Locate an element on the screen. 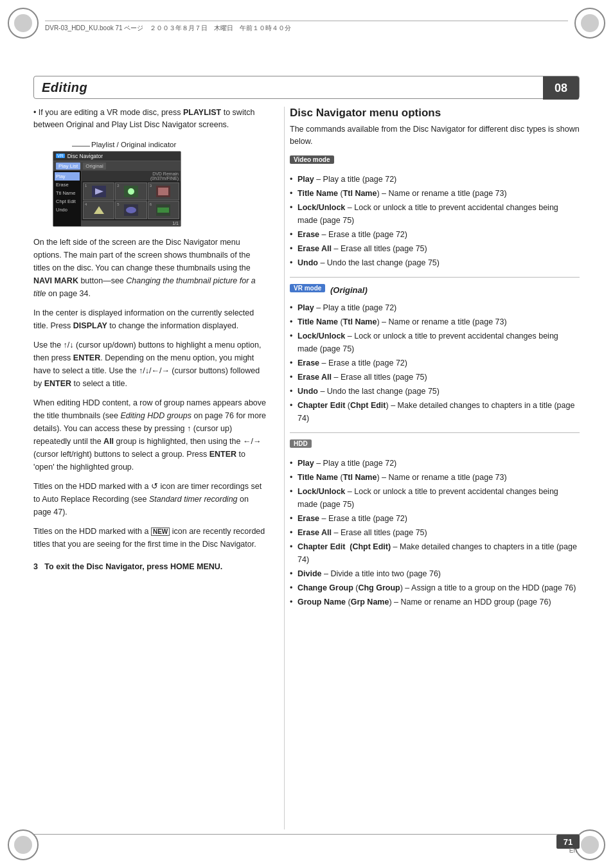  disc-nav-footer: 1/1 is located at coordinates (131, 224).